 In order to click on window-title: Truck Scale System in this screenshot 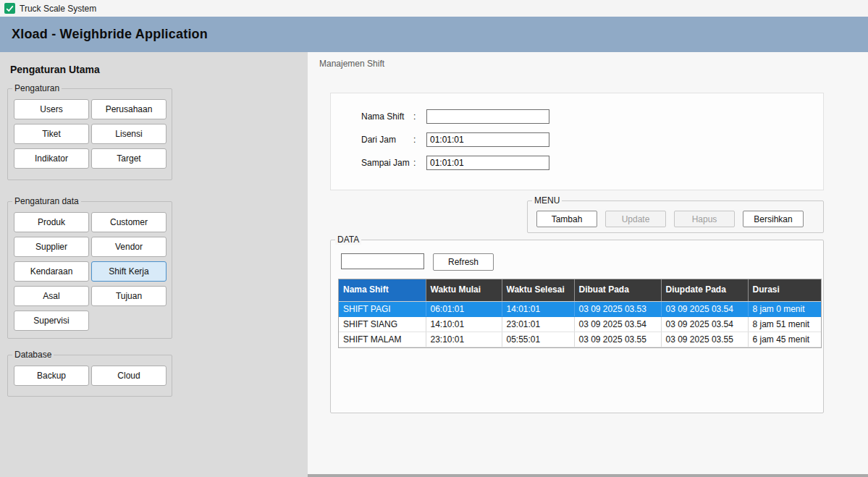, I will do `click(58, 9)`.